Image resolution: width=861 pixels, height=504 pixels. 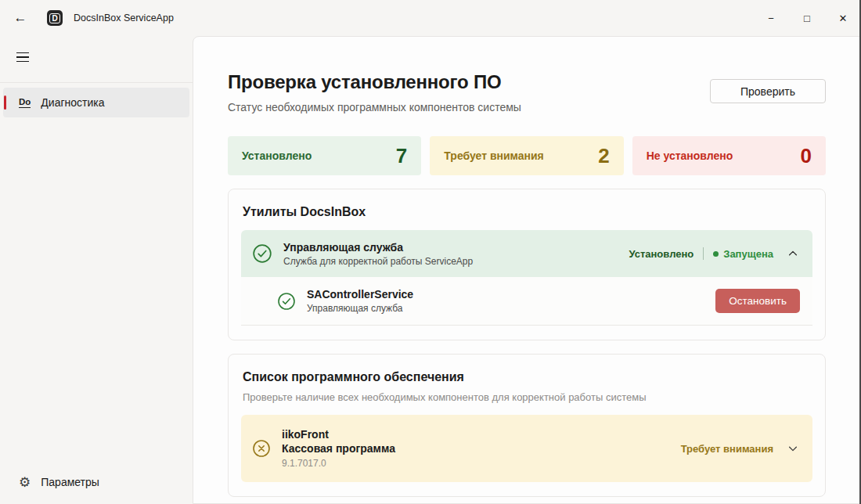 I want to click on sidebar-item-label: Диагностика, so click(x=72, y=103).